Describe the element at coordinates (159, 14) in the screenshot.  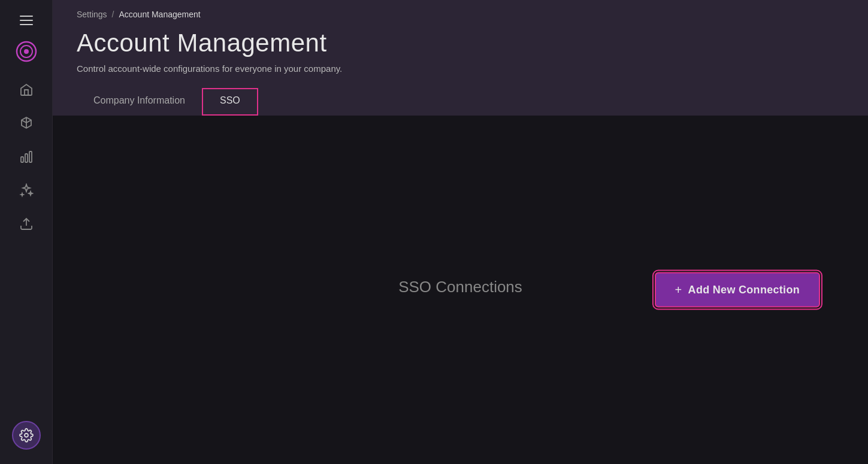
I see `breadcrumb-current: Account Management` at that location.